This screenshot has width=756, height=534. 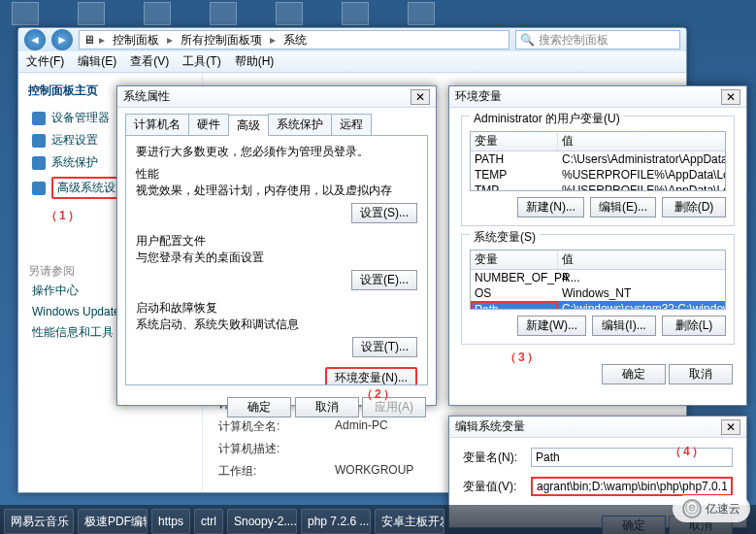 What do you see at coordinates (547, 118) in the screenshot?
I see `user-vars-title: Administrator 的用户变量(U)` at bounding box center [547, 118].